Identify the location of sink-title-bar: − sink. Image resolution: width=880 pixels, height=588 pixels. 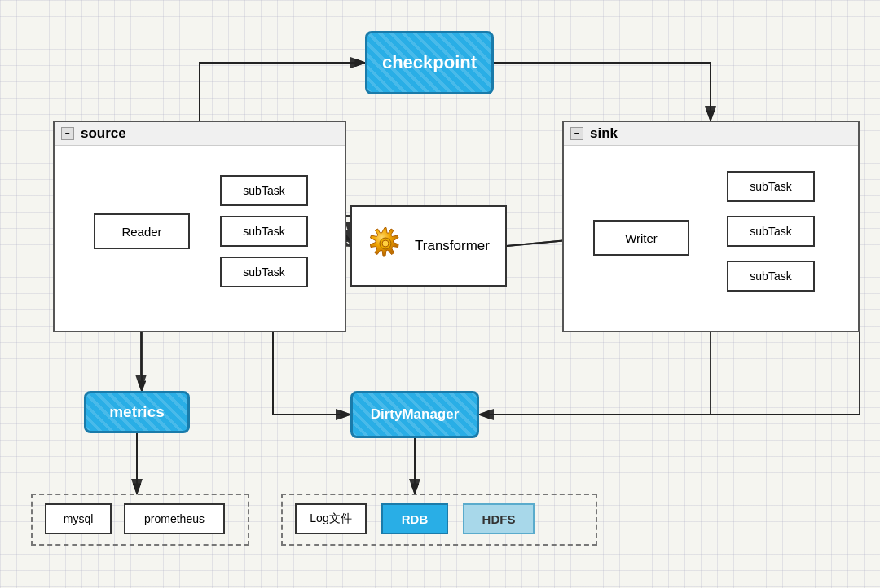
(711, 134).